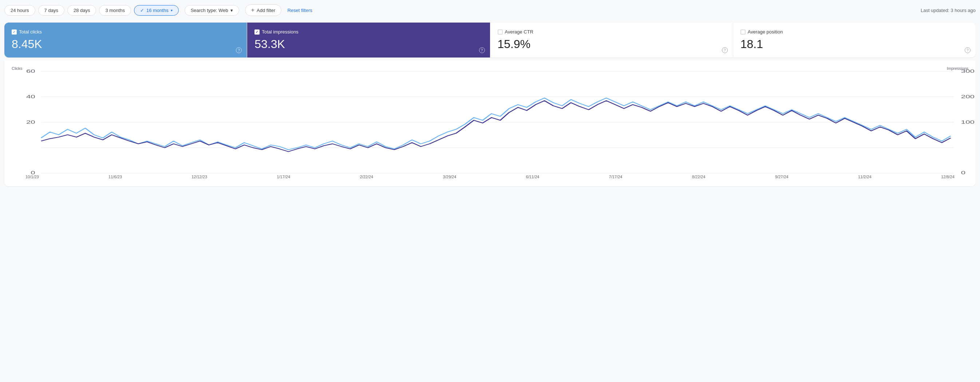  I want to click on x-label-10: 11/2/24, so click(865, 177).